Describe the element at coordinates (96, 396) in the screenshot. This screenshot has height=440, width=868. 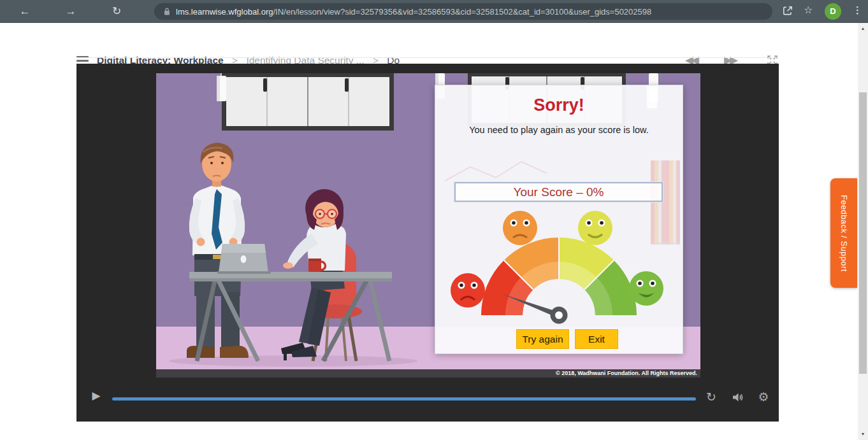
I see `play-button: ▶` at that location.